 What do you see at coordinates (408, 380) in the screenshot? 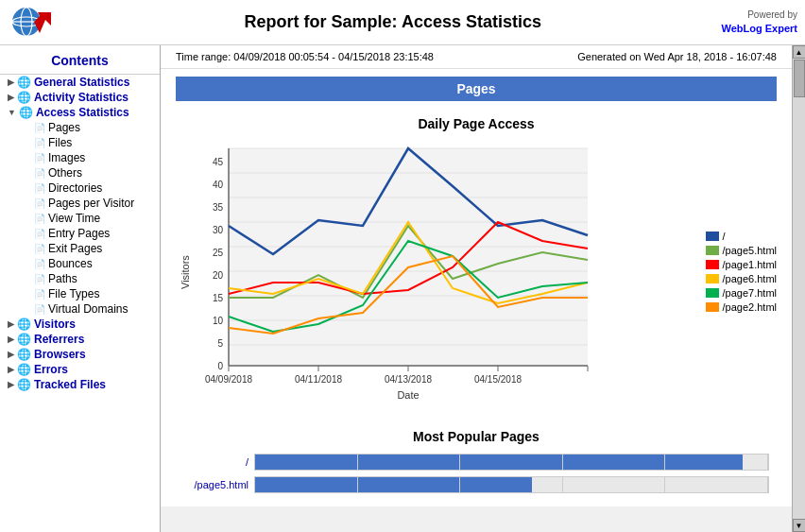
I see `svg-text: 04/13/2018` at bounding box center [408, 380].